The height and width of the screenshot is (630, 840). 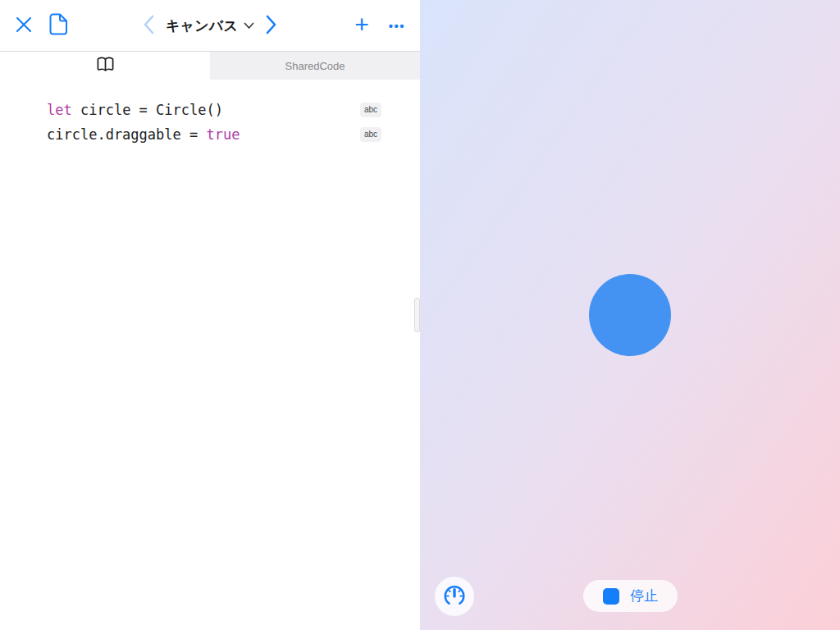 What do you see at coordinates (272, 26) in the screenshot?
I see `forward-page-button` at bounding box center [272, 26].